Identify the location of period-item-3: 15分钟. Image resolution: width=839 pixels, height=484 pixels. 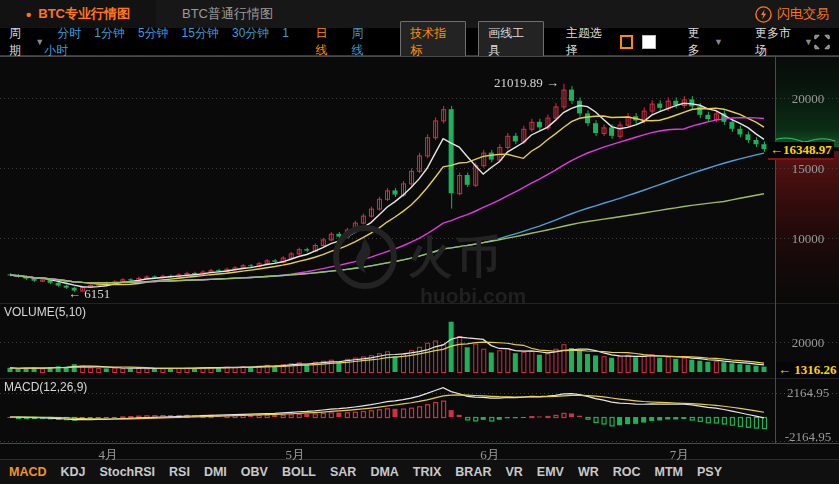
(200, 33).